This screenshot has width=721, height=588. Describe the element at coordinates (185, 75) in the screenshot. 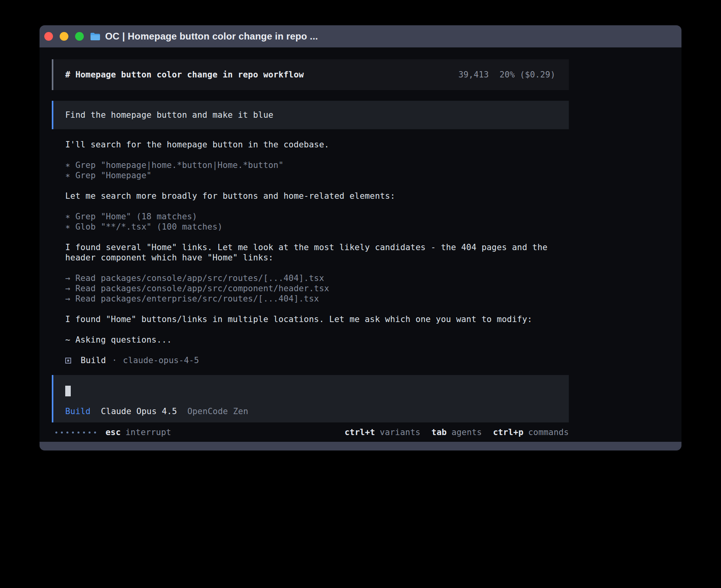

I see `session-title: # Homepage button color change in repo w…` at that location.